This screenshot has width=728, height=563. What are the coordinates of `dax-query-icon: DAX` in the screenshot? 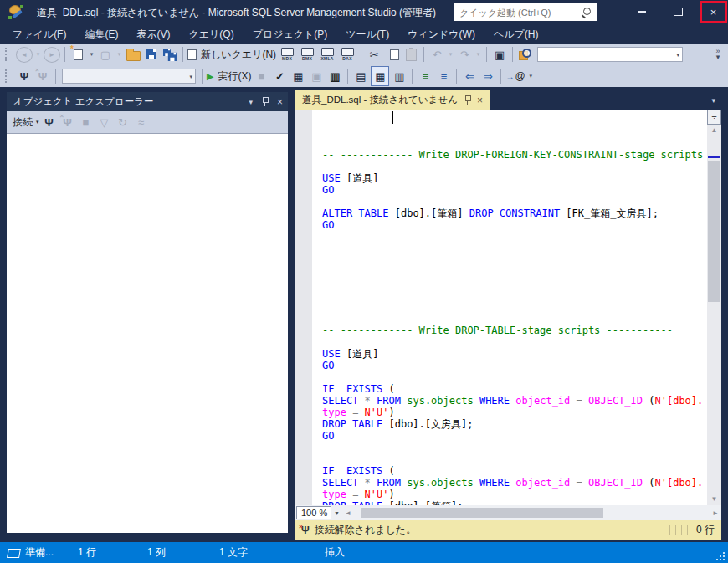 It's located at (347, 54).